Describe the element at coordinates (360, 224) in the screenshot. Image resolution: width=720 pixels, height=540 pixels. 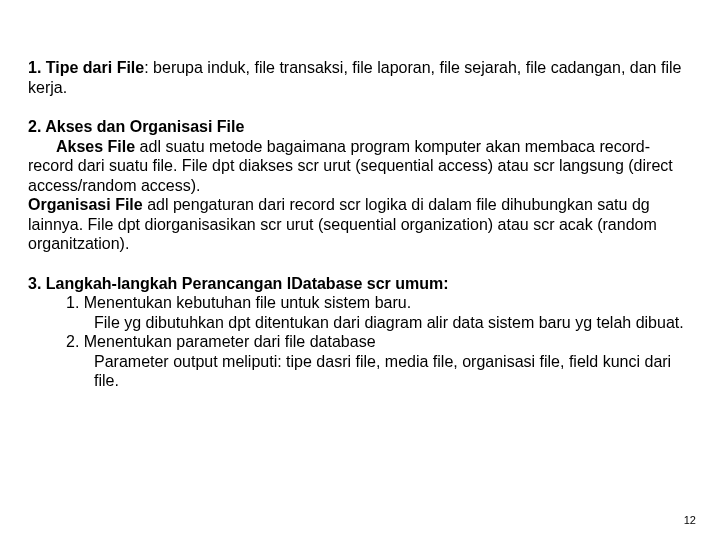
I see `section-2-organisasi: Organisasi File adl pengaturan dari reco…` at that location.